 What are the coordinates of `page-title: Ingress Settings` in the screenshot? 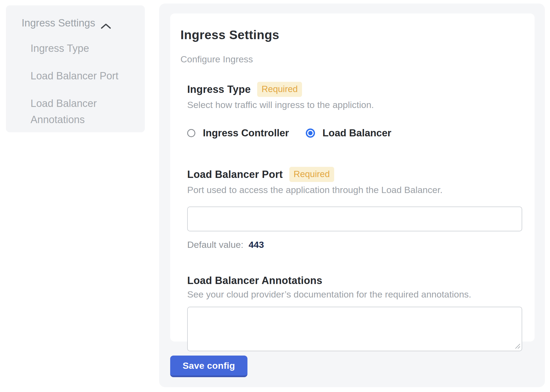 It's located at (351, 35).